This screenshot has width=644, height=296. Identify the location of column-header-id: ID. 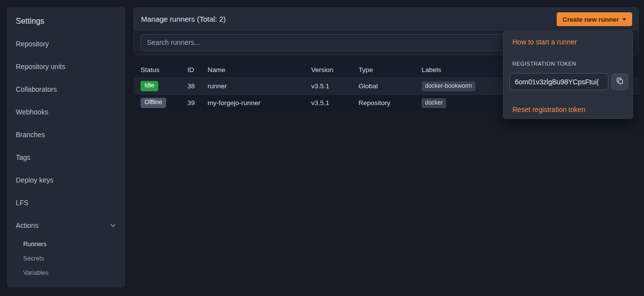
(197, 70).